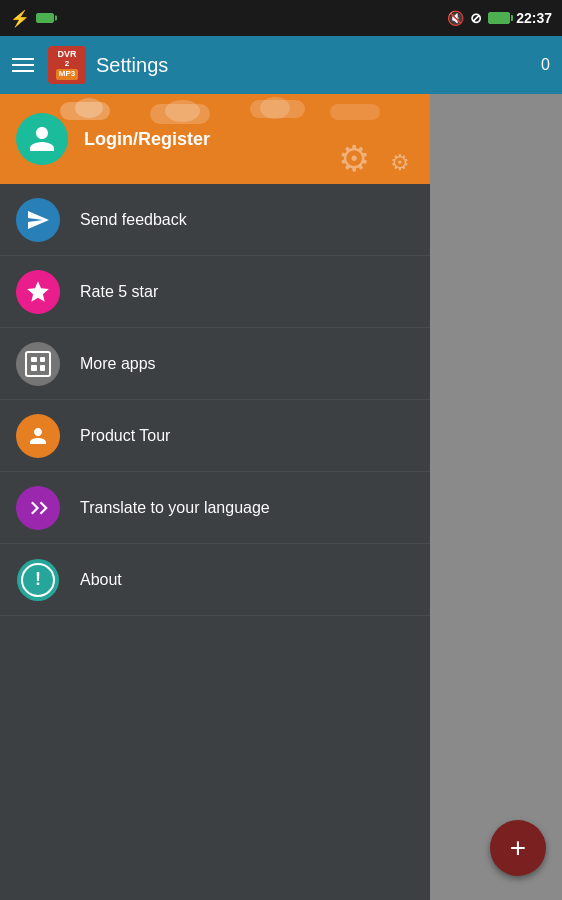  What do you see at coordinates (215, 580) in the screenshot?
I see `menu-item-about: ! About` at bounding box center [215, 580].